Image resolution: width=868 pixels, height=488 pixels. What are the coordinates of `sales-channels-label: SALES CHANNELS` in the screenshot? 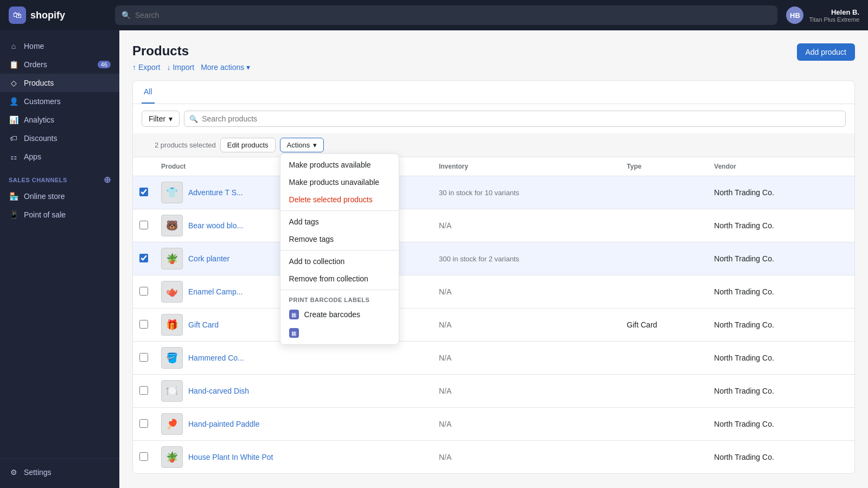 It's located at (38, 180).